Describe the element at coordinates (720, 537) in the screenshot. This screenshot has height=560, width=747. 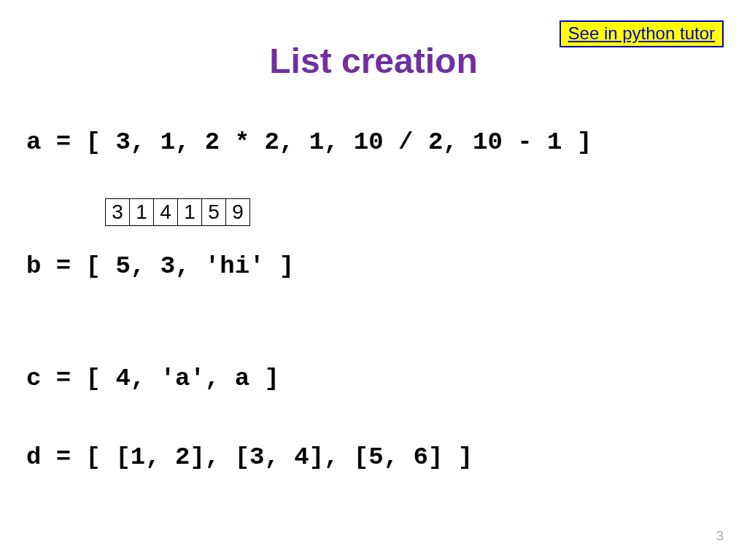
I see `page-number: 3` at that location.